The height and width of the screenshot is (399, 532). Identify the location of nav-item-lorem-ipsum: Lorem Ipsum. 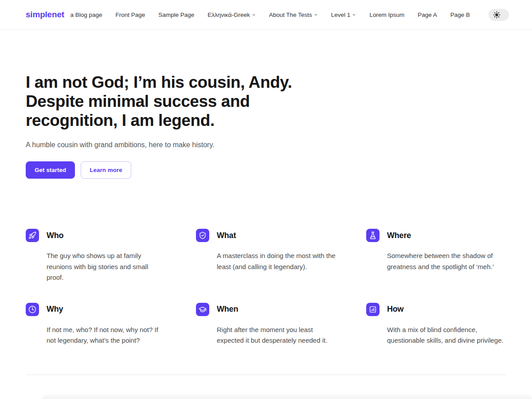
(387, 15).